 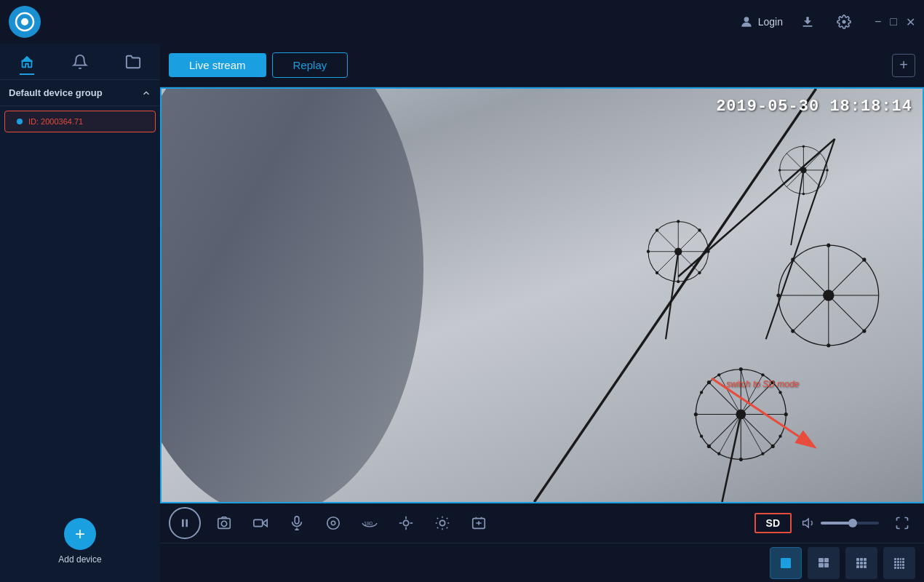 What do you see at coordinates (899, 563) in the screenshot?
I see `layout-4x4-button` at bounding box center [899, 563].